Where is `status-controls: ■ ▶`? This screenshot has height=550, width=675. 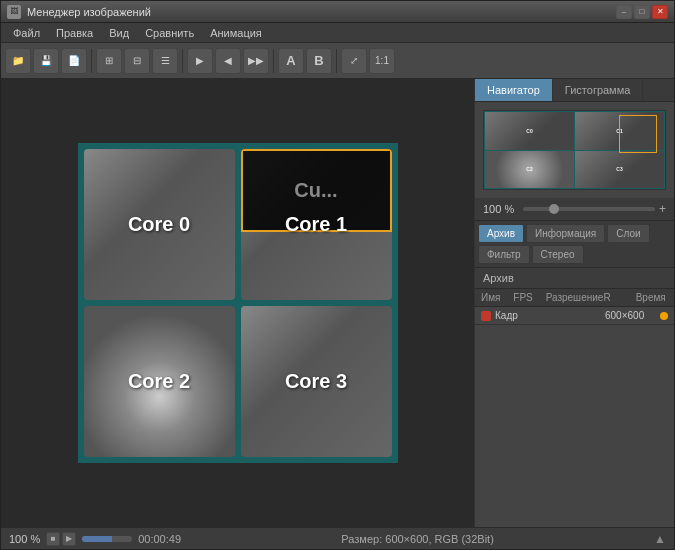 status-controls: ■ ▶ is located at coordinates (61, 539).